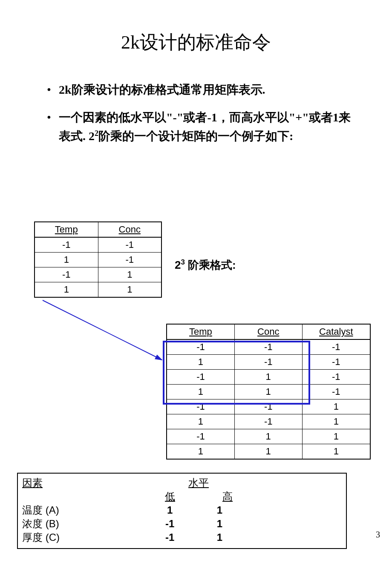 The height and width of the screenshot is (566, 392). Describe the element at coordinates (268, 437) in the screenshot. I see `table-row: -111` at that location.